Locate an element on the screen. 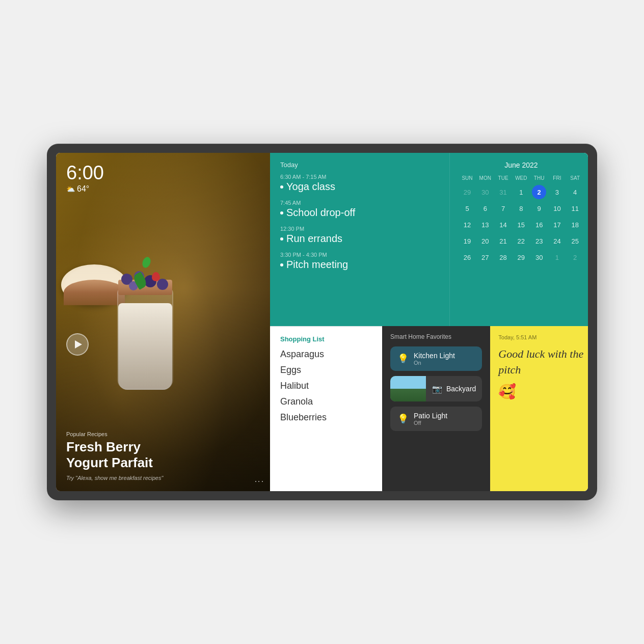  event-1-time: 6:30 AM - 7:15 AM is located at coordinates (360, 177).